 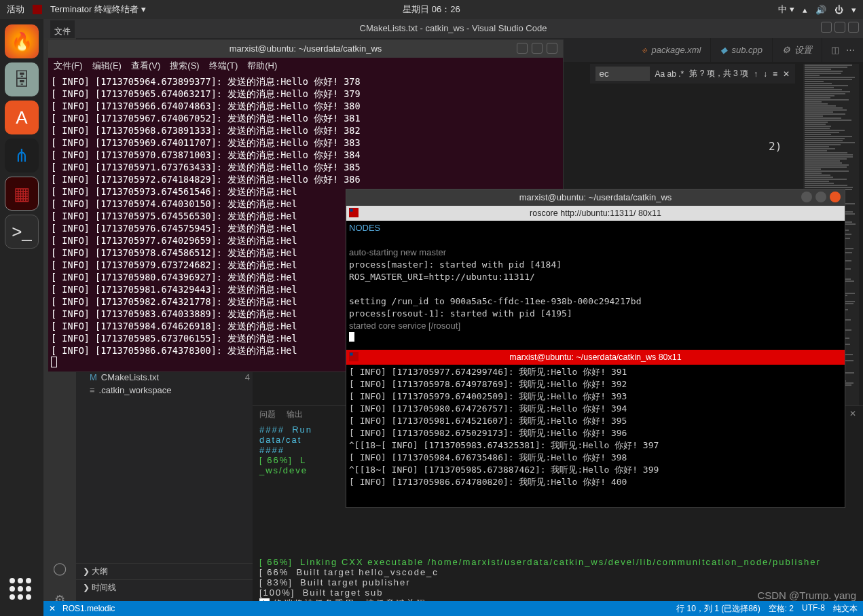 What do you see at coordinates (130, 378) in the screenshot?
I see `tree-label: CMakeLists.txt` at bounding box center [130, 378].